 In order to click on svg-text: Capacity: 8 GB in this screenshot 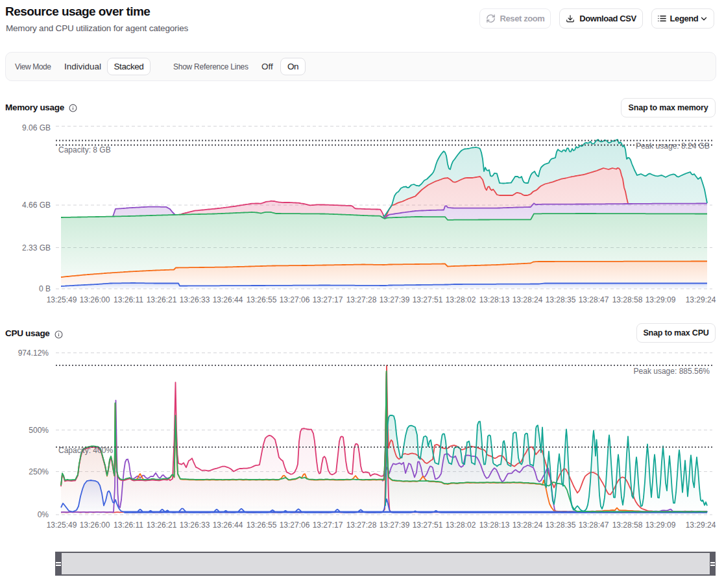, I will do `click(84, 150)`.